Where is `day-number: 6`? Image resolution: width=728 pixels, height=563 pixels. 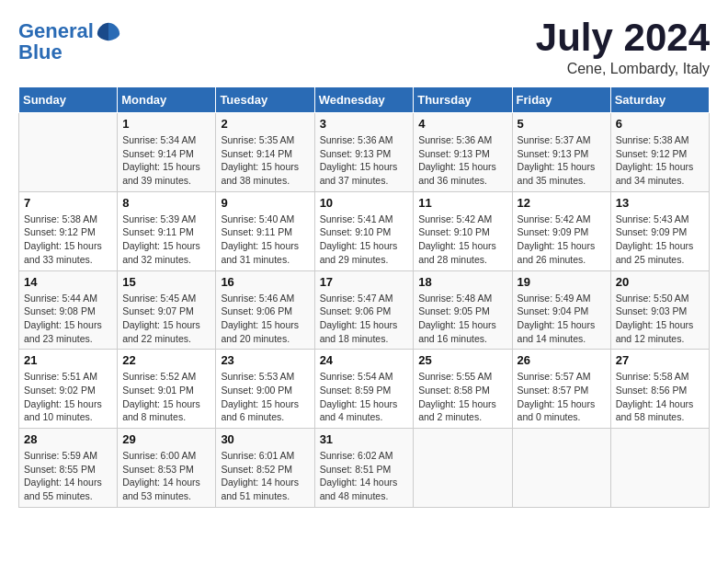
day-number: 6 is located at coordinates (660, 123).